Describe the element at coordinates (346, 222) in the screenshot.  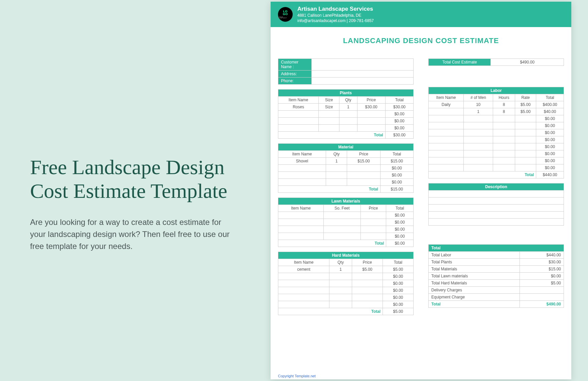
I see `lawn-table: Lawn MaterialsItem NameSo. FeetPriceTota…` at that location.